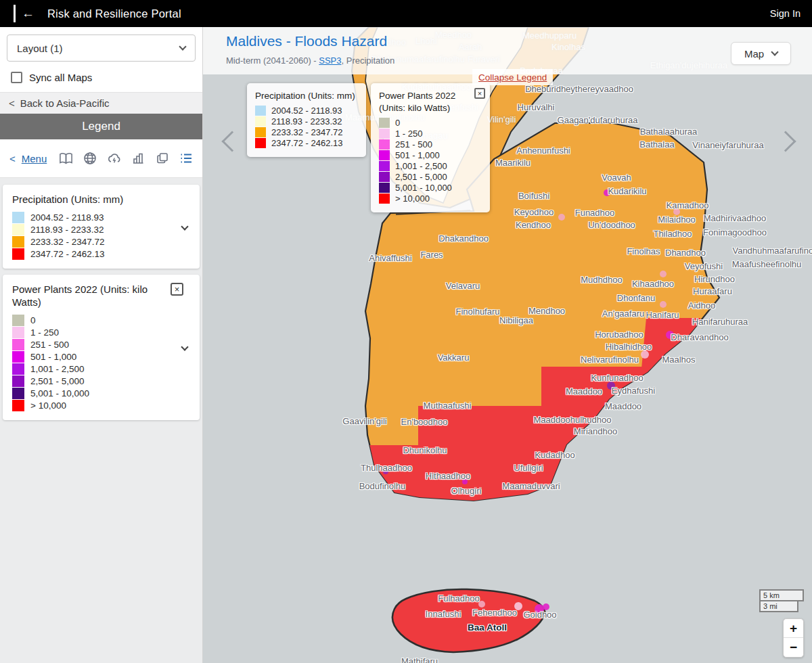 This screenshot has width=812, height=663. I want to click on legend-item: 0, so click(431, 123).